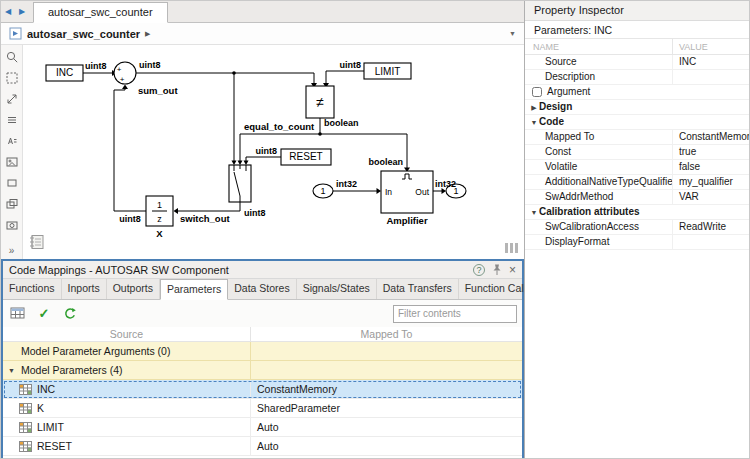 The image size is (750, 459). Describe the element at coordinates (100, 12) in the screenshot. I see `tab-autosar-swc-counter: autosar_swc_counter` at that location.